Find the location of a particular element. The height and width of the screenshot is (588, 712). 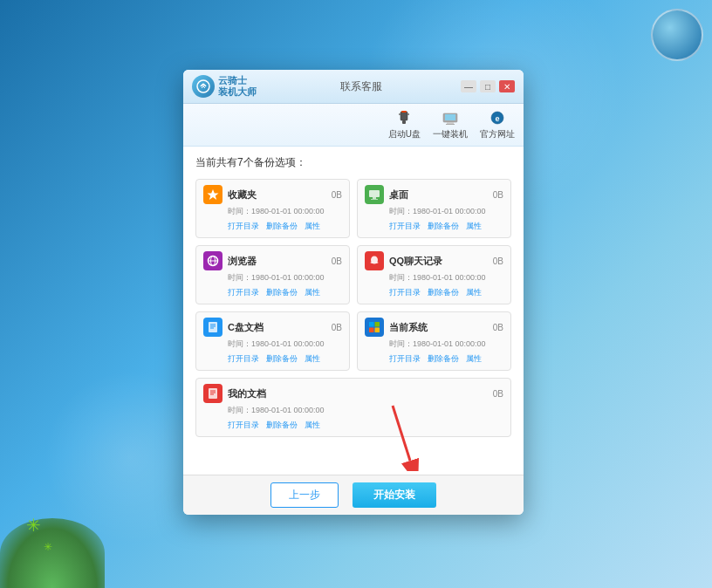

close-button: ✕ is located at coordinates (507, 86).